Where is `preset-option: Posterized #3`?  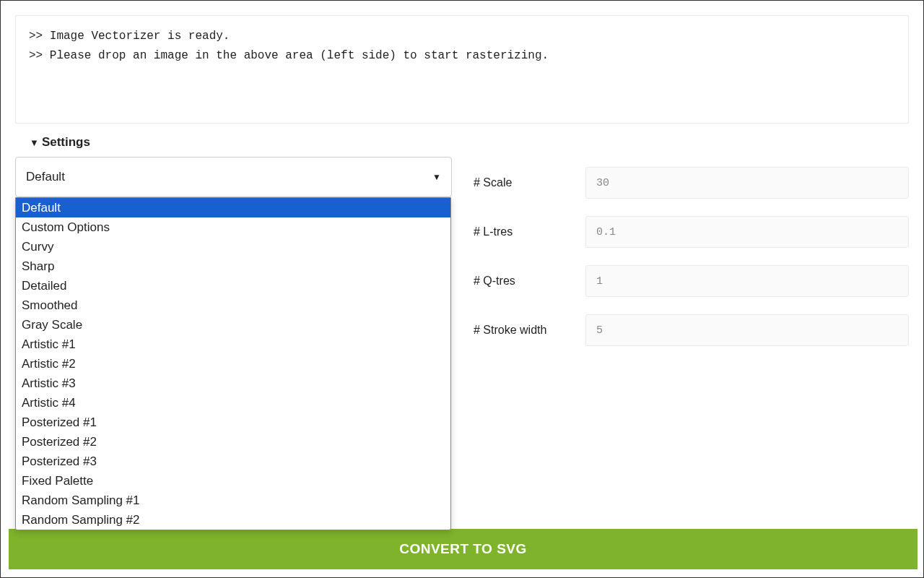 preset-option: Posterized #3 is located at coordinates (233, 461).